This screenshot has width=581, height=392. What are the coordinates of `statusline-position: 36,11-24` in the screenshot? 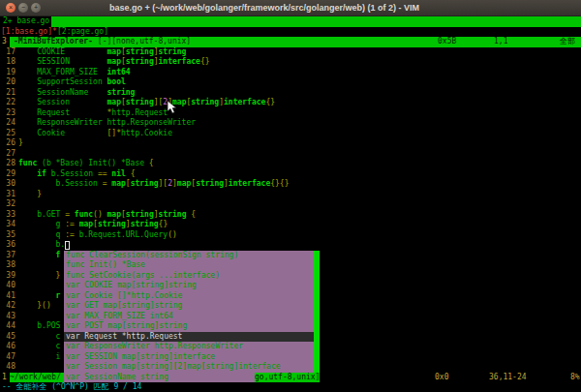 It's located at (507, 377).